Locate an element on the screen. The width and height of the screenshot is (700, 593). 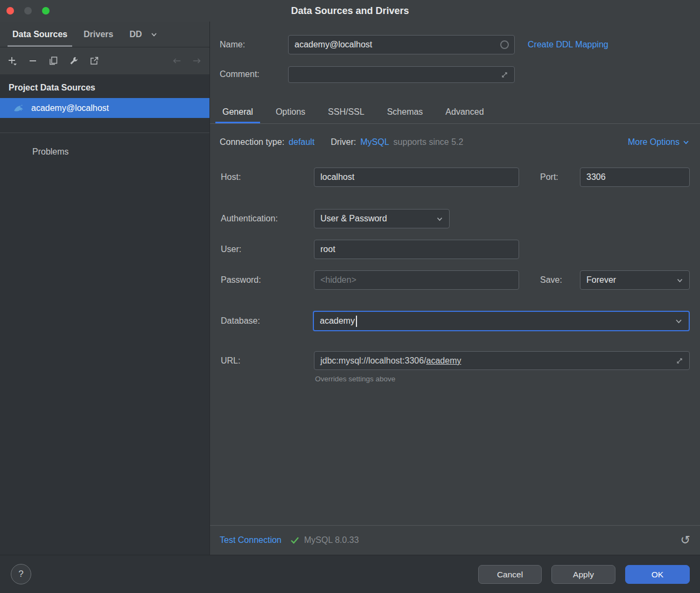
data-source-item-label: academy@localhost is located at coordinates (70, 108).